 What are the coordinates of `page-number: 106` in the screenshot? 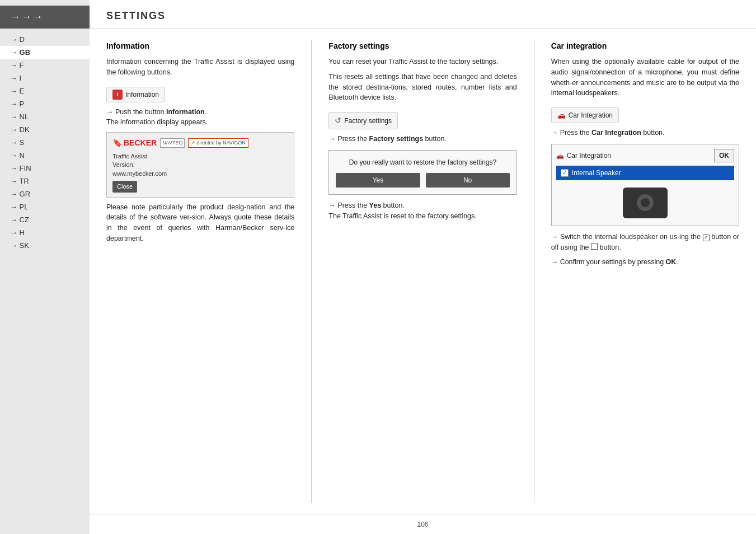 It's located at (422, 524).